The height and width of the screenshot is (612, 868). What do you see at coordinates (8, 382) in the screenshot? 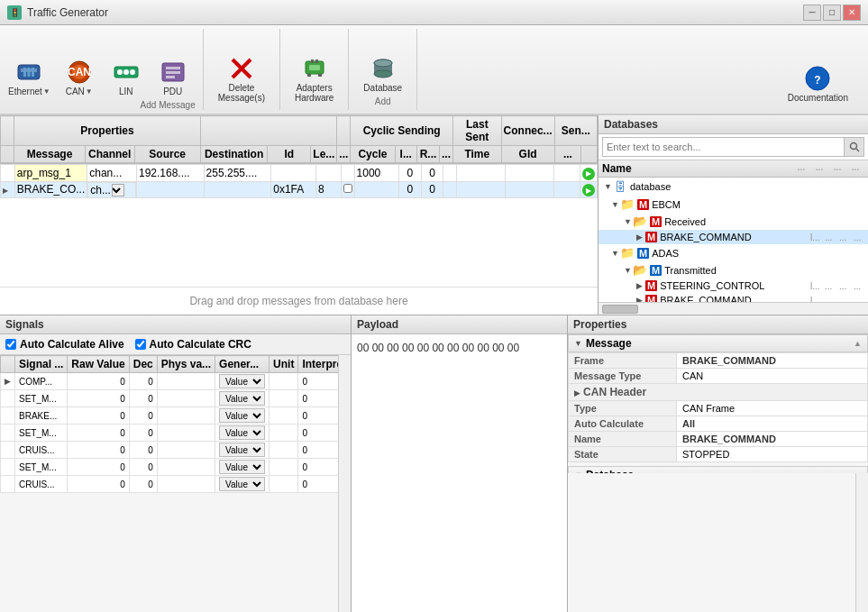
I see `expand-comp: ▶` at bounding box center [8, 382].